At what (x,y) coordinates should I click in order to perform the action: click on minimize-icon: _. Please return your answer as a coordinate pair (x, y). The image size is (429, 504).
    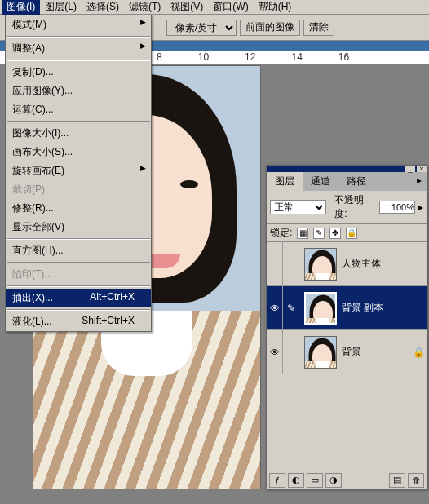
    Looking at the image, I should click on (410, 169).